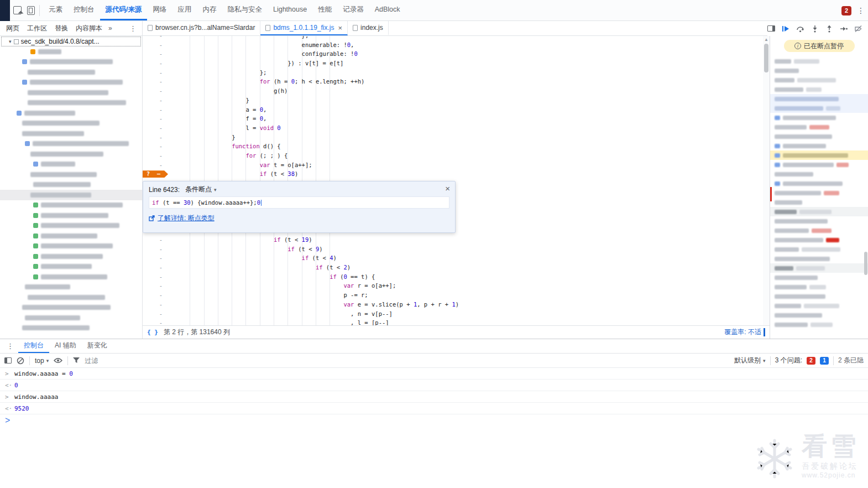 This screenshot has width=868, height=488. Describe the element at coordinates (317, 304) in the screenshot. I see `code-text: var e = v.slice(p + 1, p + r + 1)` at that location.